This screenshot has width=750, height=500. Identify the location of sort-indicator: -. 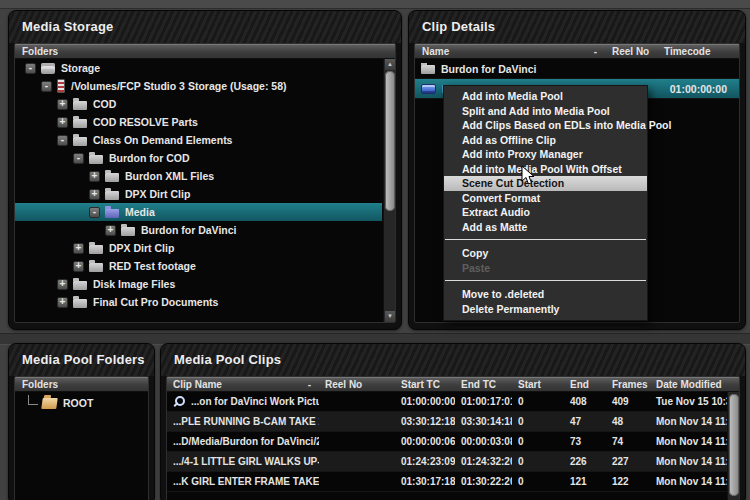
(600, 52).